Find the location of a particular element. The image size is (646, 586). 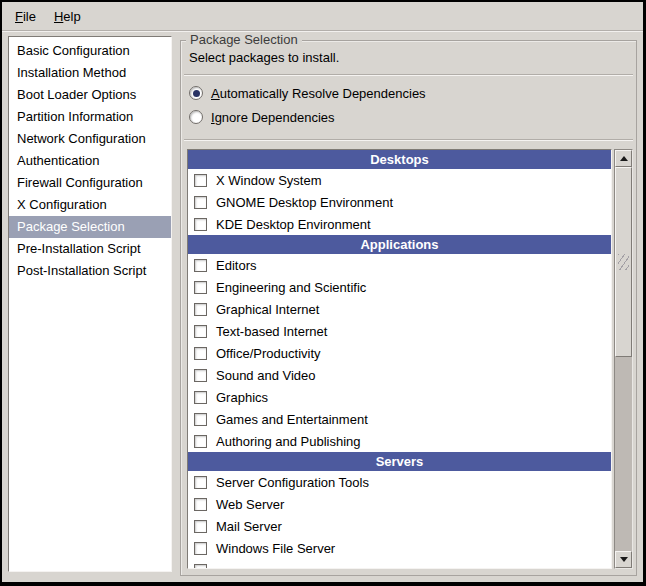

package-row-editors: Editors is located at coordinates (400, 265).